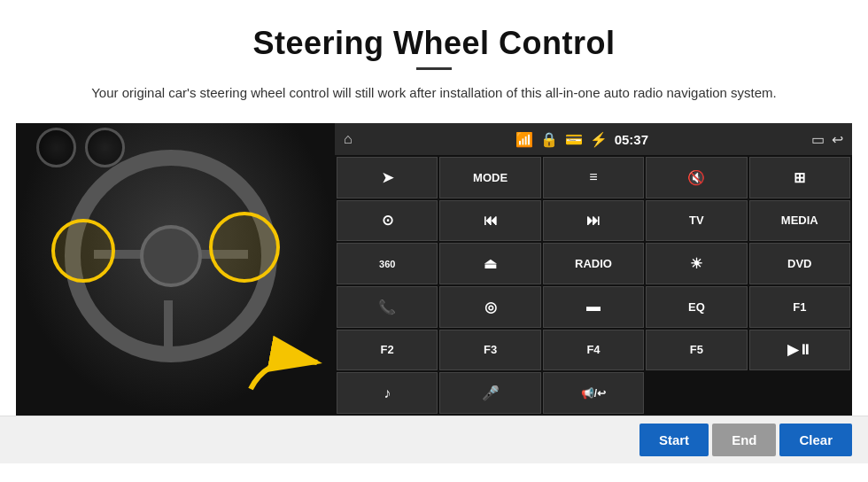  What do you see at coordinates (593, 222) in the screenshot?
I see `next-btn: ⏭` at bounding box center [593, 222].